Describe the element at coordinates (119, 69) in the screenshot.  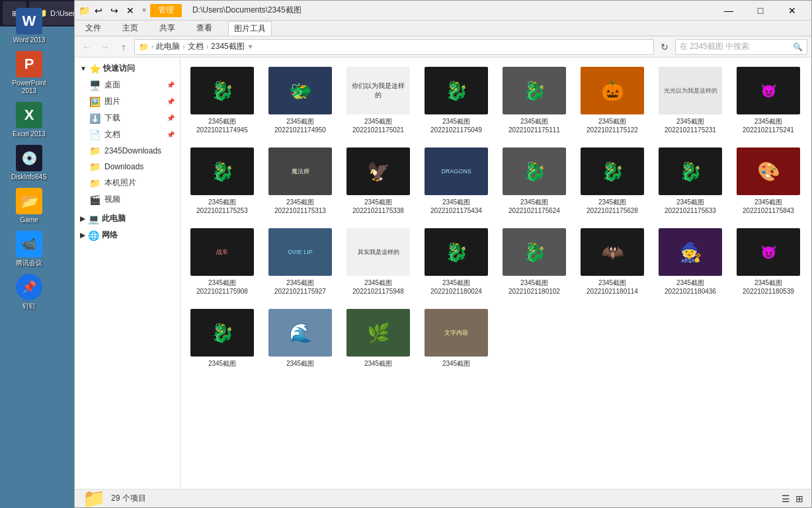
I see `sidebar-quickaccess-label: 快速访问` at that location.